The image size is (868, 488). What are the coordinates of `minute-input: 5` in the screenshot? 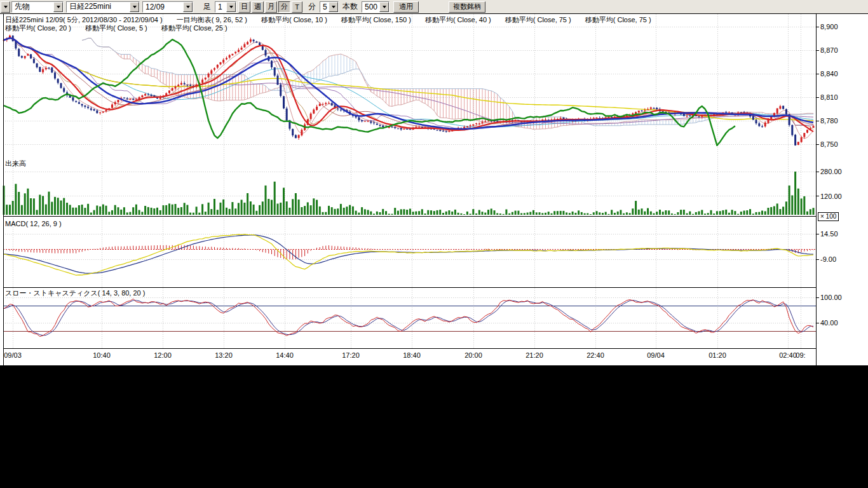 It's located at (329, 7).